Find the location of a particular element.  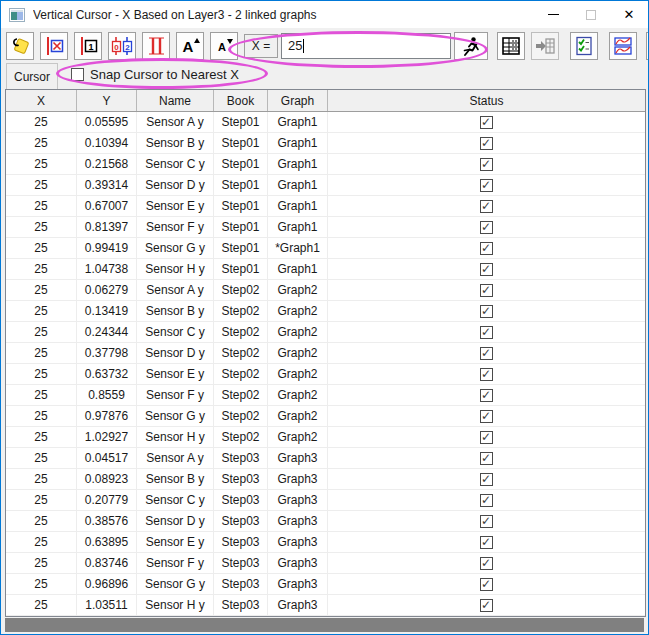

preferences-checklist-button is located at coordinates (584, 46).